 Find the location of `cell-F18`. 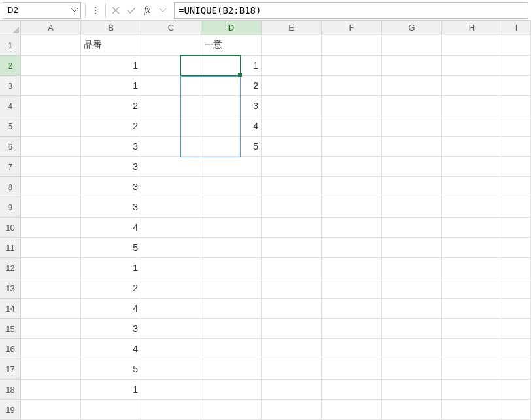

cell-F18 is located at coordinates (352, 389).